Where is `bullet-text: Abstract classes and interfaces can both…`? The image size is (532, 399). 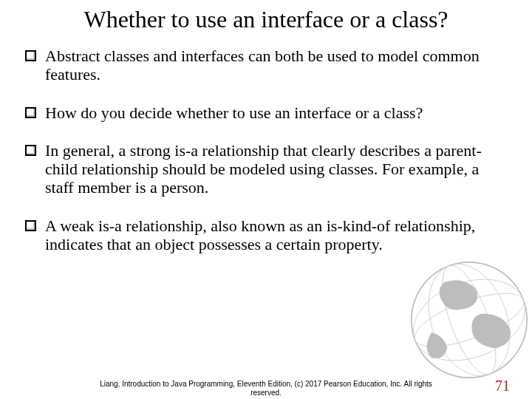
bullet-text: Abstract classes and interfaces can both… is located at coordinates (276, 65).